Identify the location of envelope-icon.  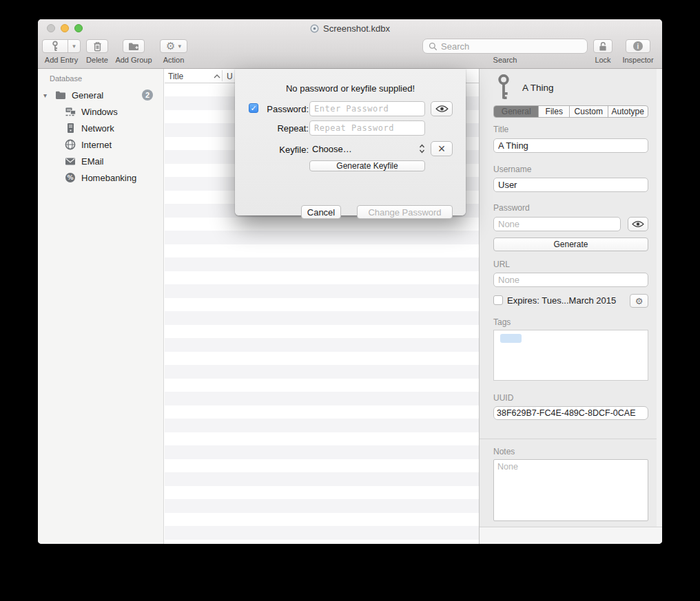
(70, 161).